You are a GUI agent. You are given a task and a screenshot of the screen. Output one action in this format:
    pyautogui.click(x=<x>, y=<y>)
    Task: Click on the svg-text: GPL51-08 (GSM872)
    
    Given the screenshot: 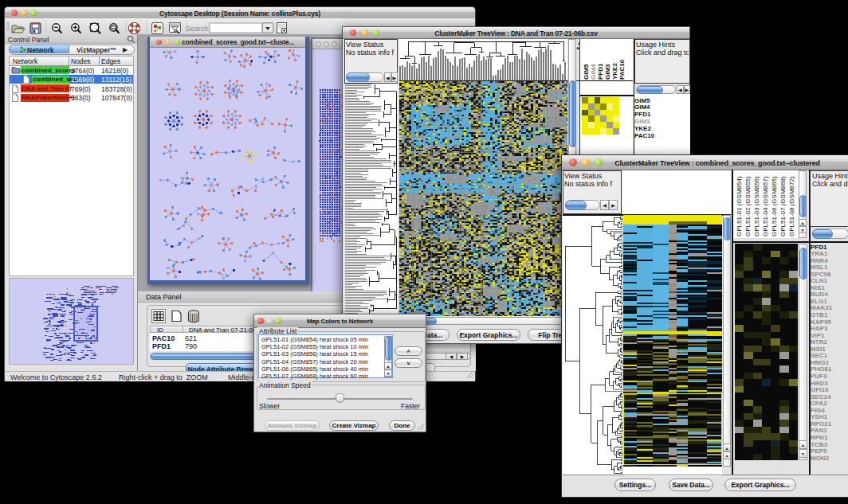 What is the action you would take?
    pyautogui.click(x=792, y=206)
    